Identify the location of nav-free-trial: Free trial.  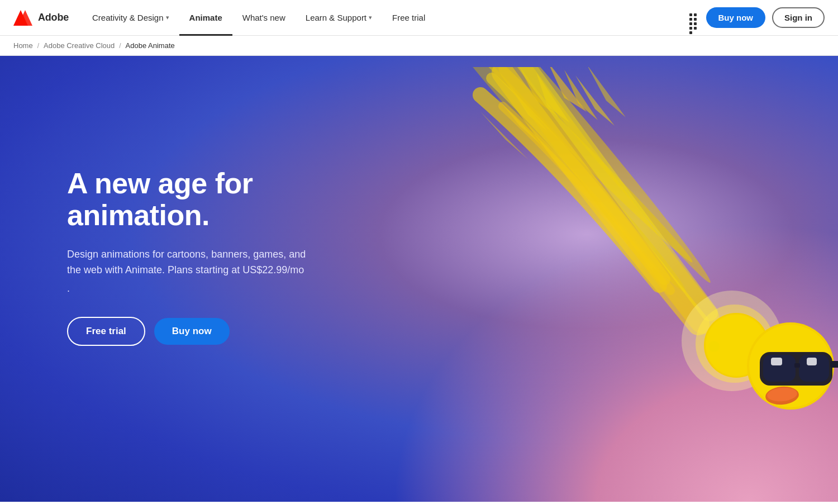
(409, 18).